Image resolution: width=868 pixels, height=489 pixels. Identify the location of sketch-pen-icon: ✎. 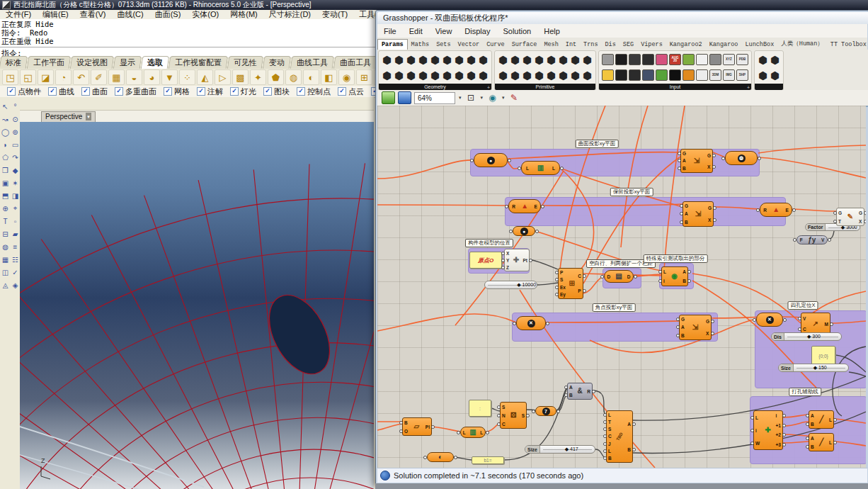
(514, 98).